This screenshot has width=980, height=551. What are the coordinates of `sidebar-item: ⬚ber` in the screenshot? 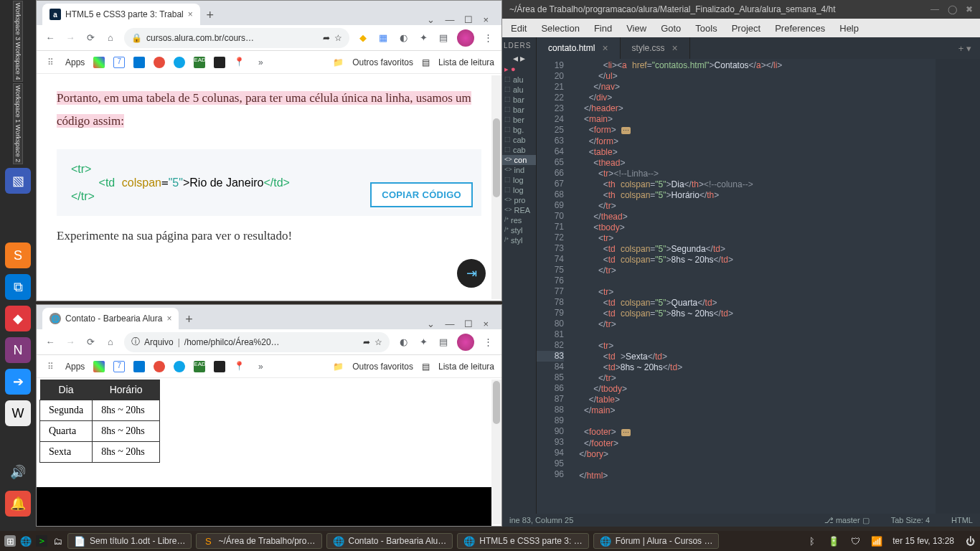 It's located at (519, 120).